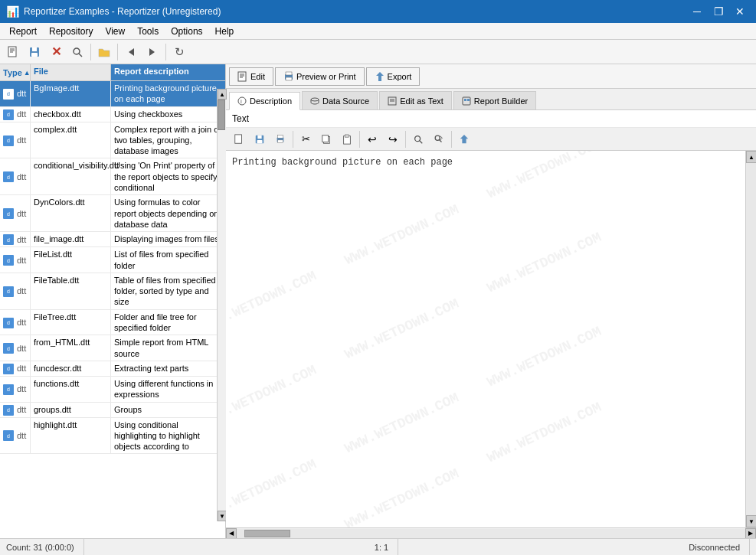  Describe the element at coordinates (267, 534) in the screenshot. I see `hscroll-thumb` at that location.